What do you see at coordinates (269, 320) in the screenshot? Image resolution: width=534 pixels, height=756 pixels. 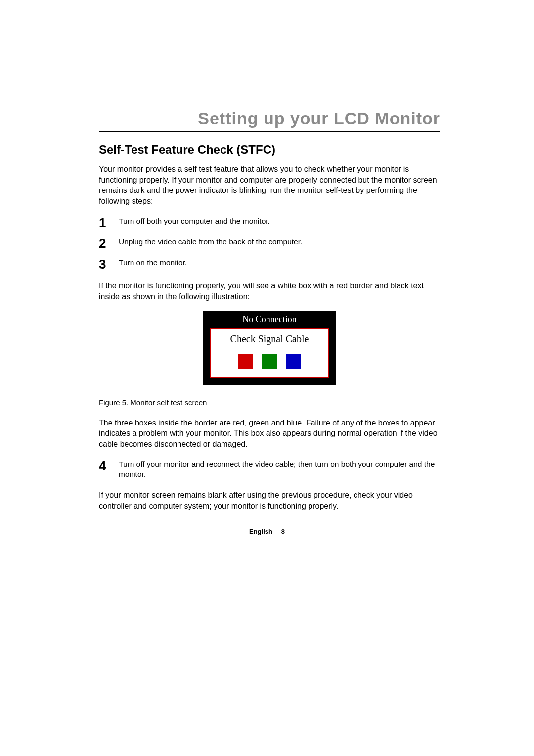 I see `stfc-header-text: No Connection` at bounding box center [269, 320].